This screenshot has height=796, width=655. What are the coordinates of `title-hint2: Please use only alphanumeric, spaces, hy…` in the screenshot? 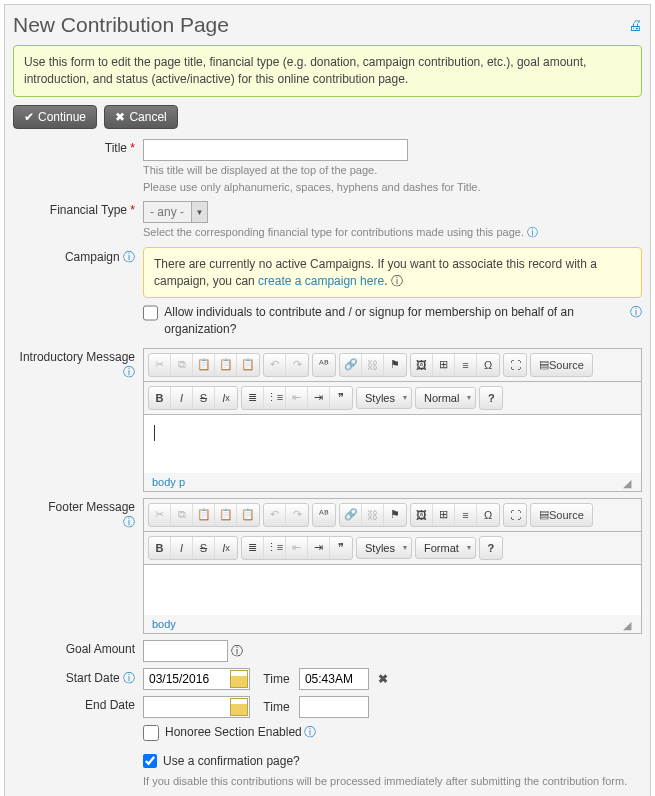 It's located at (392, 188).